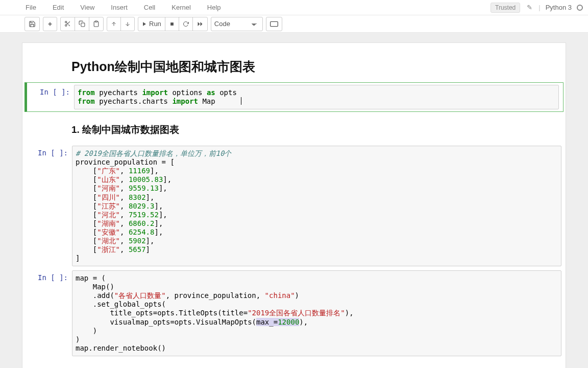 This screenshot has width=588, height=368. What do you see at coordinates (137, 249) in the screenshot?
I see `code-token: 5657` at bounding box center [137, 249].